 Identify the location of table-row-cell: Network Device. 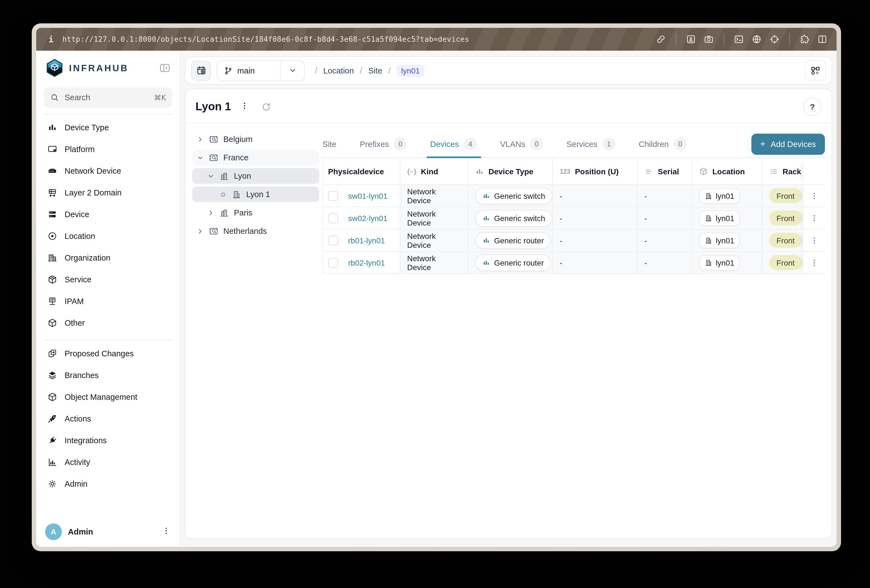
(434, 218).